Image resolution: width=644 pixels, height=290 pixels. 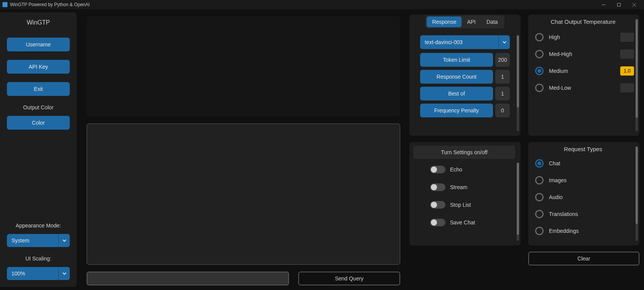 What do you see at coordinates (503, 110) in the screenshot?
I see `freq-penalty-value: 0` at bounding box center [503, 110].